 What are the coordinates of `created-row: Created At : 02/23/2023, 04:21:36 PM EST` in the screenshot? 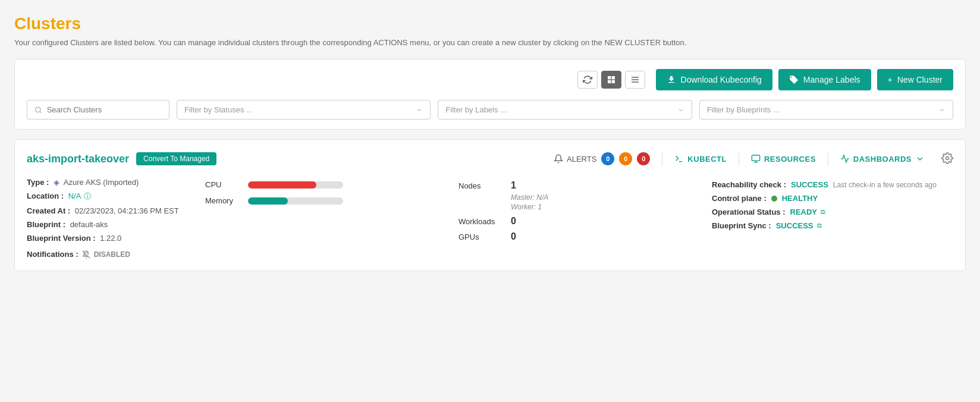 It's located at (110, 211).